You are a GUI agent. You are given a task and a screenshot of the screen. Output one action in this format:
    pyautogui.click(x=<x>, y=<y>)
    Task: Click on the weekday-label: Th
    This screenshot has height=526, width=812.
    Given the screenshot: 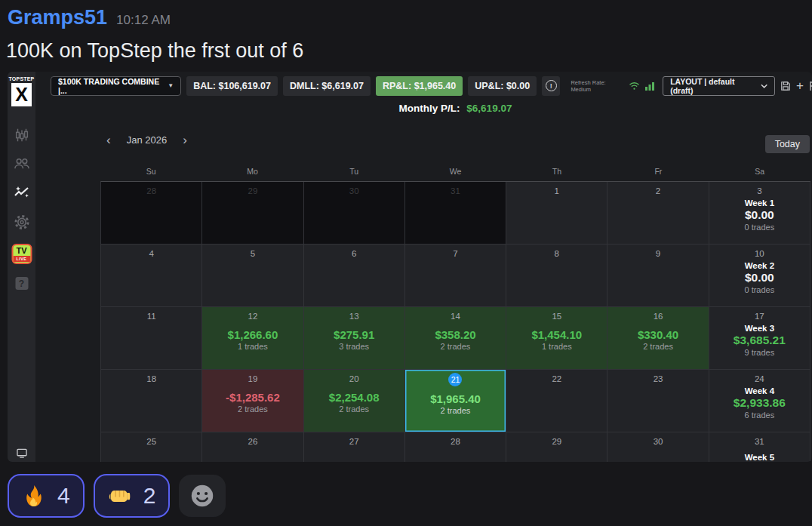 What is the action you would take?
    pyautogui.click(x=557, y=171)
    